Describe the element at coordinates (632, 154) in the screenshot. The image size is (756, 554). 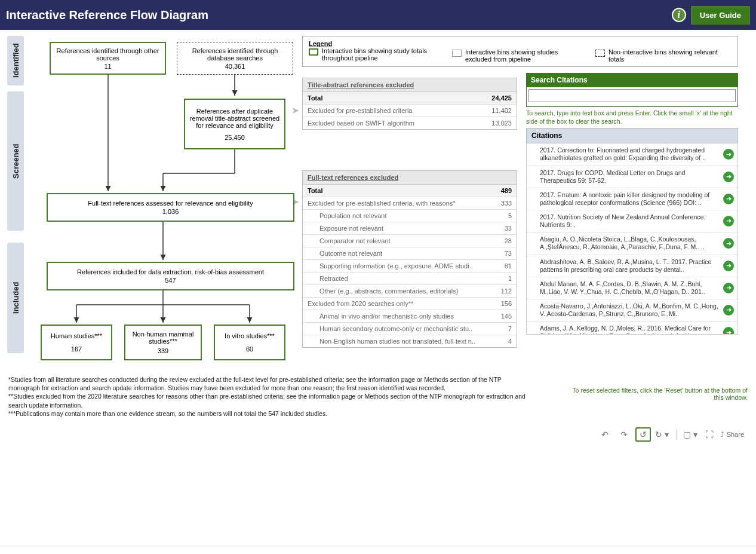
I see `citation-row: 2017. Correction to: Fluorinated and cha…` at that location.